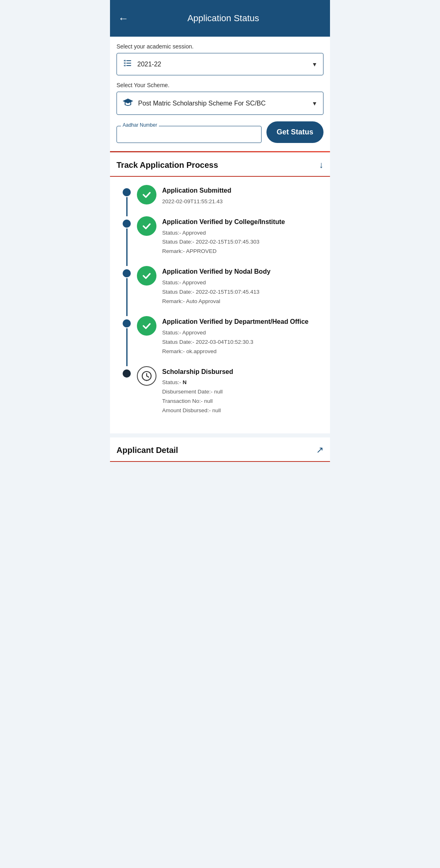  Describe the element at coordinates (295, 132) in the screenshot. I see `get-status-button: Get Status` at that location.